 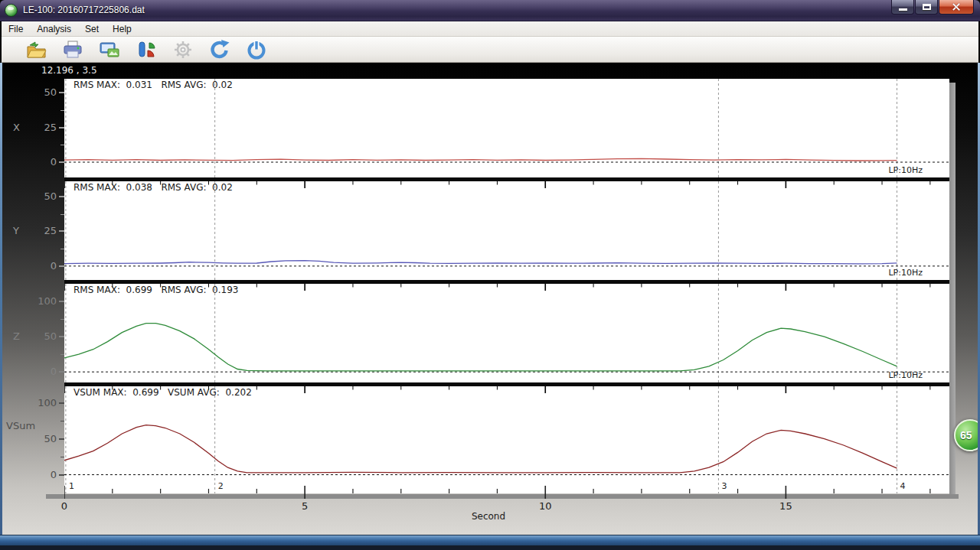 What do you see at coordinates (30, 337) in the screenshot?
I see `y-tick-label-z-50: 50` at bounding box center [30, 337].